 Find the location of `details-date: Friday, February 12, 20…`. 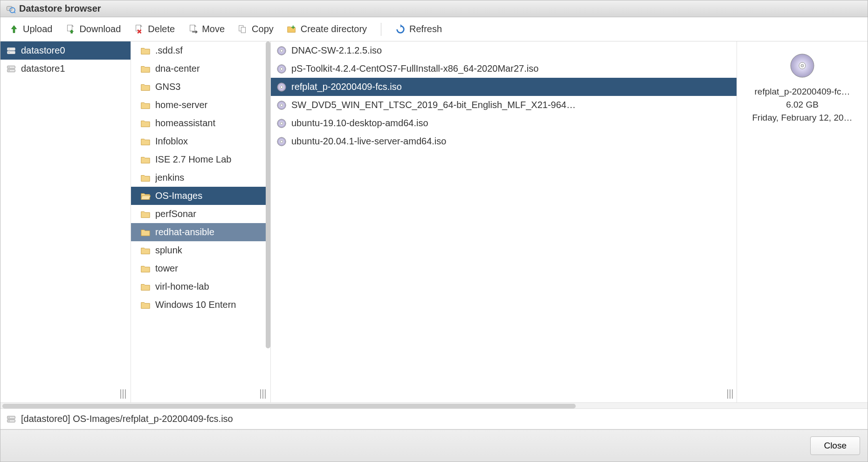

details-date: Friday, February 12, 20… is located at coordinates (802, 118).